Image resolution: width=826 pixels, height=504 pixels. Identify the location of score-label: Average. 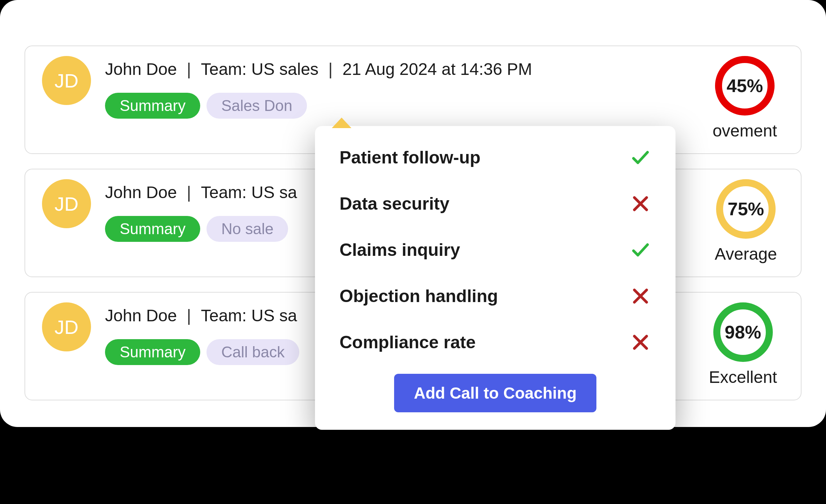
(746, 254).